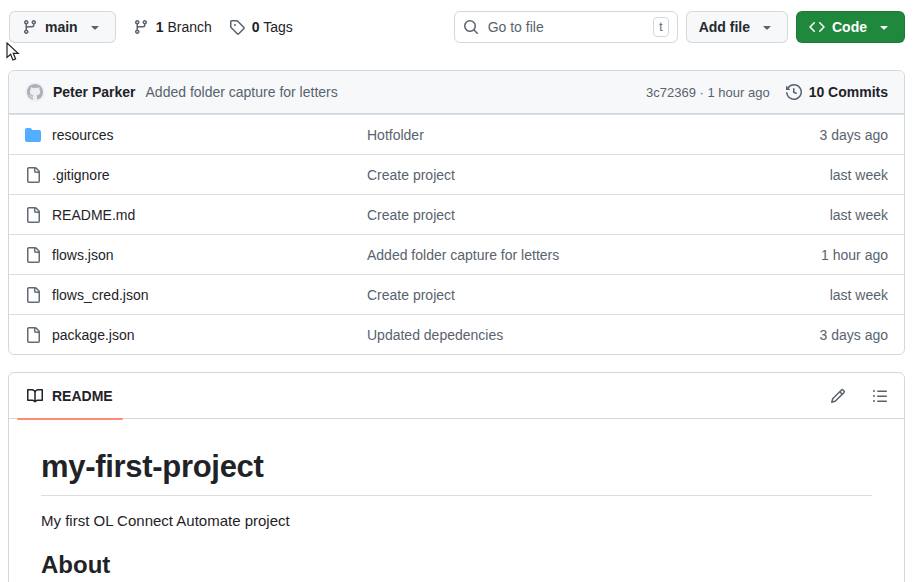 Image resolution: width=913 pixels, height=582 pixels. Describe the element at coordinates (100, 295) in the screenshot. I see `file-link: flows_cred.json` at that location.